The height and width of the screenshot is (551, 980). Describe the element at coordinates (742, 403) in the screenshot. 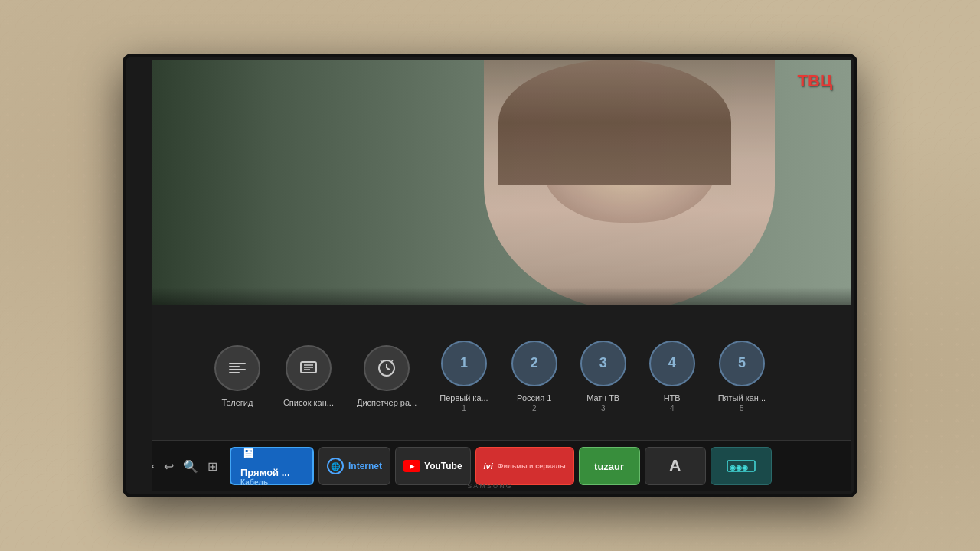

I see `channel-5-label: Пятый кан... 5` at that location.